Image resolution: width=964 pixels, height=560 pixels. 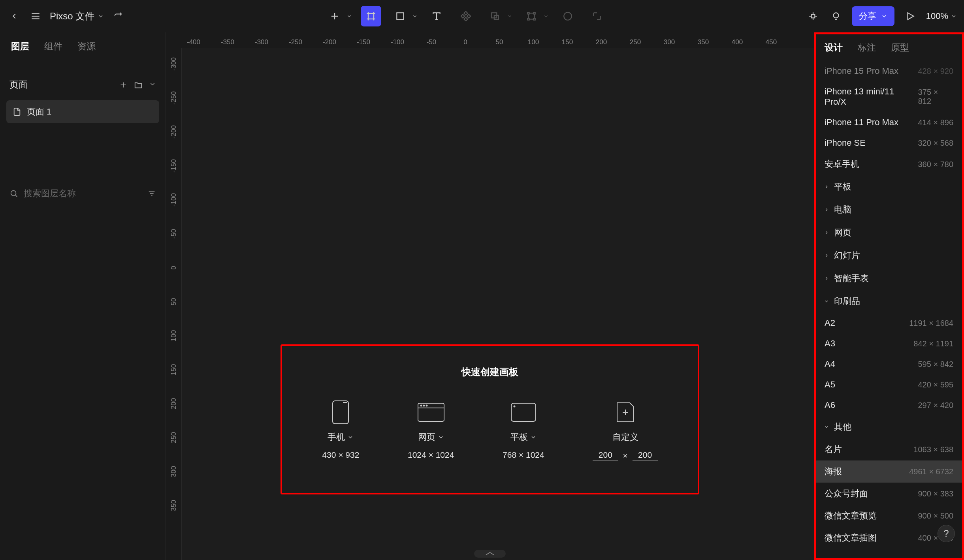 I want to click on shape-tool, so click(x=404, y=16).